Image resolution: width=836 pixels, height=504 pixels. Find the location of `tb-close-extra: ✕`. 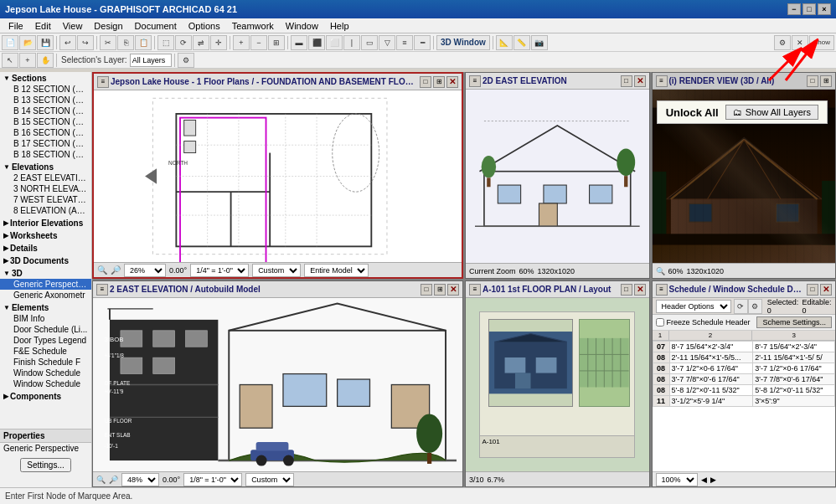

tb-close-extra: ✕ is located at coordinates (800, 43).